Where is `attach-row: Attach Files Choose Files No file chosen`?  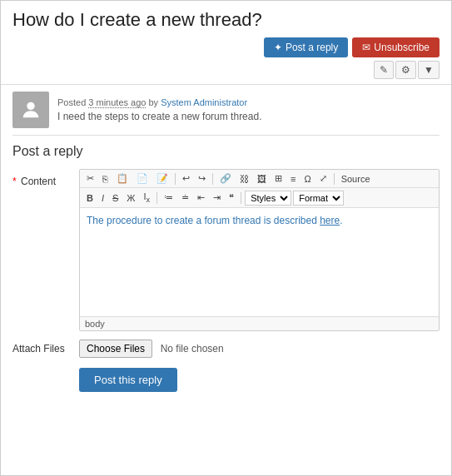 attach-row: Attach Files Choose Files No file chosen is located at coordinates (226, 349).